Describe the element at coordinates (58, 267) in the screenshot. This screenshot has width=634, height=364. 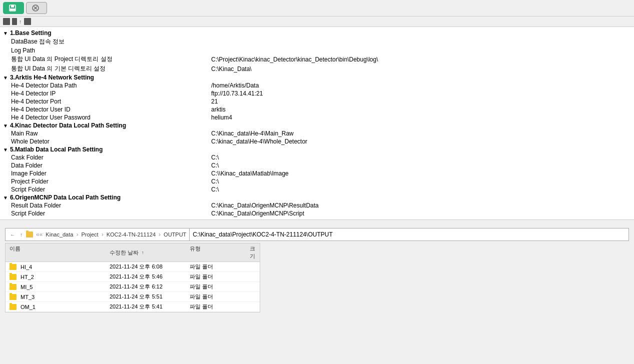
I see `file-name: HI_4` at that location.